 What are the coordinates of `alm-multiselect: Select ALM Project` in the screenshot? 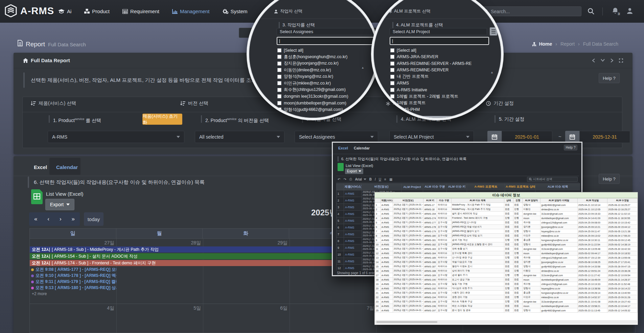 It's located at (438, 32).